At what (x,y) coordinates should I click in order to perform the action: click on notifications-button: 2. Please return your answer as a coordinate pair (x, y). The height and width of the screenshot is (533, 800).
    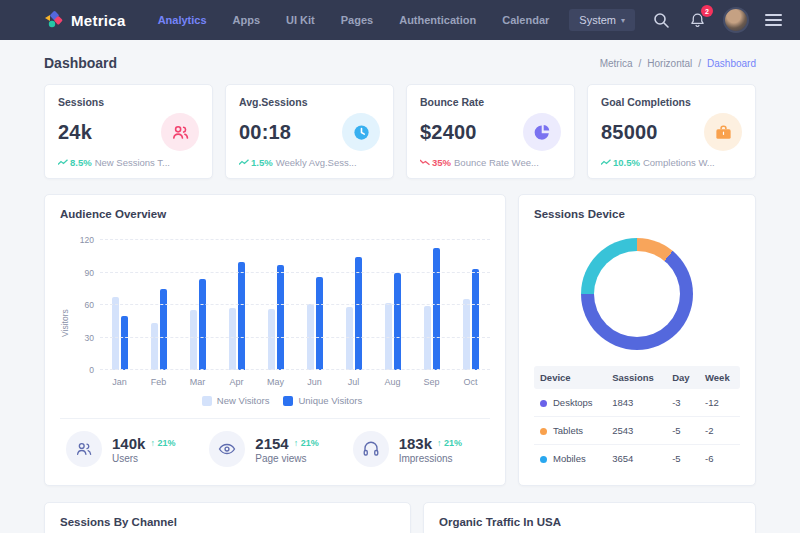
    Looking at the image, I should click on (697, 20).